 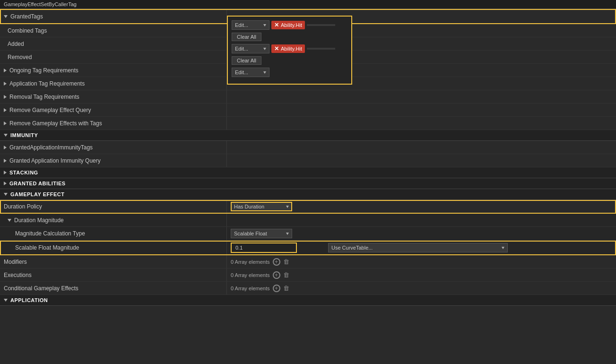 I want to click on popup-combined-tags-row: Edit... ✕ Ability.Hit, so click(x=289, y=25).